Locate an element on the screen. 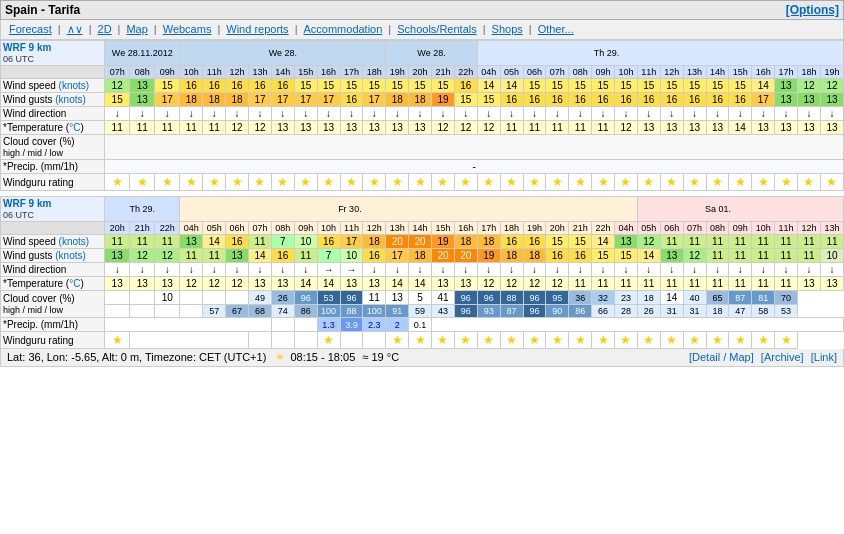 This screenshot has width=844, height=534. sun-icon: ☀ is located at coordinates (280, 357).